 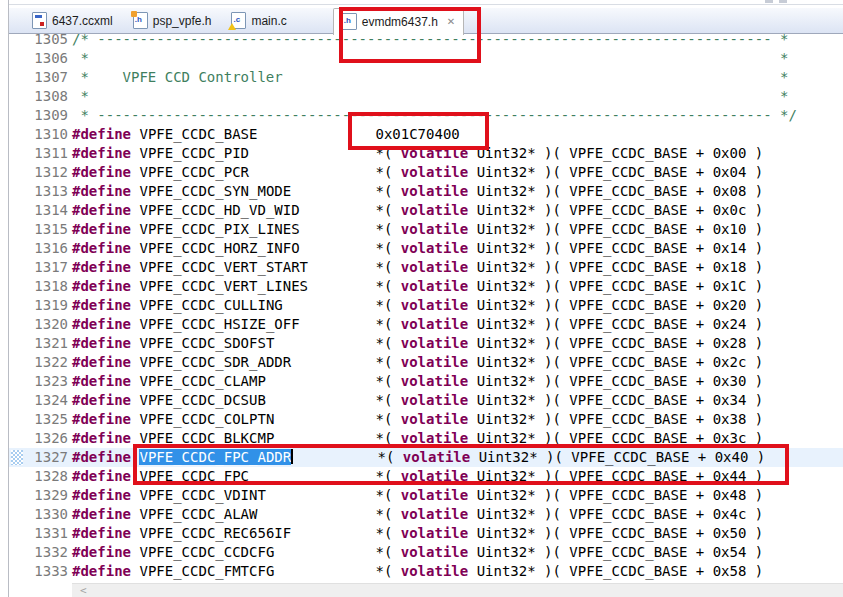 I want to click on code-line-1312: 1312#define VPFE_CCDC_PCR *( volatile Ui…, so click(x=426, y=172).